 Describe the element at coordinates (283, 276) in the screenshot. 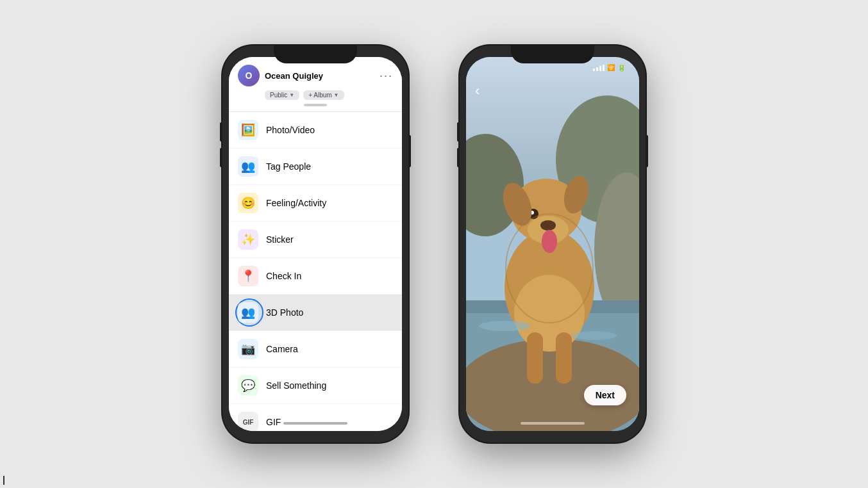

I see `menu-label-check-in: Check In` at that location.